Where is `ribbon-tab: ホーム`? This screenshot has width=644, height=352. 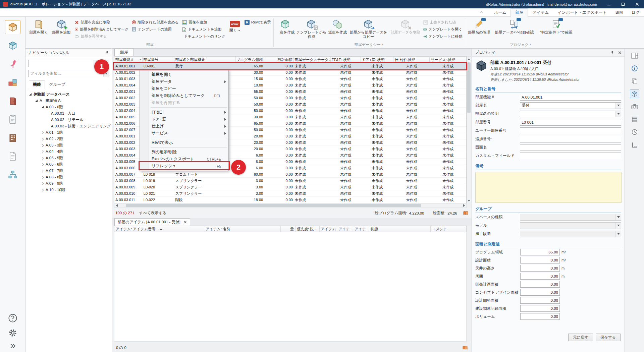
ribbon-tab: ホーム is located at coordinates (500, 12).